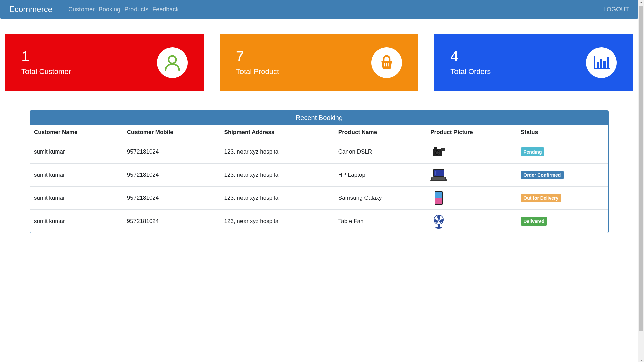 This screenshot has width=644, height=362. Describe the element at coordinates (534, 221) in the screenshot. I see `status-badge: Delivered` at that location.